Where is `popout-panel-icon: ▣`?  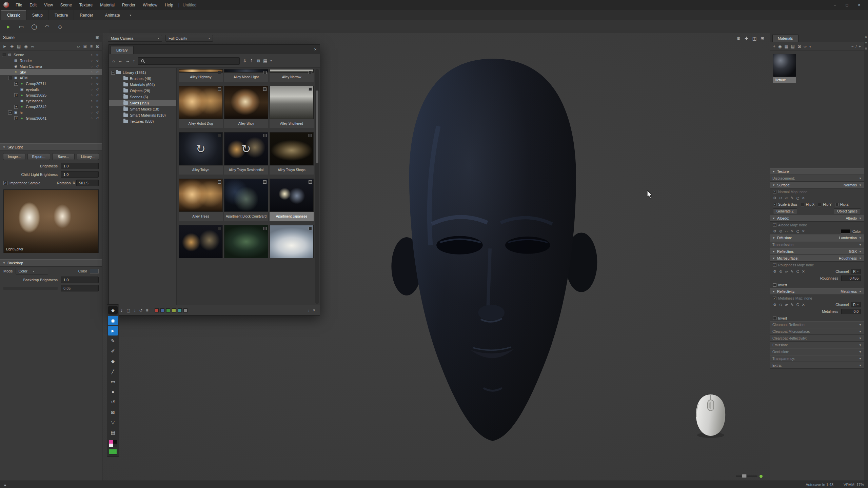 popout-panel-icon: ▣ is located at coordinates (97, 37).